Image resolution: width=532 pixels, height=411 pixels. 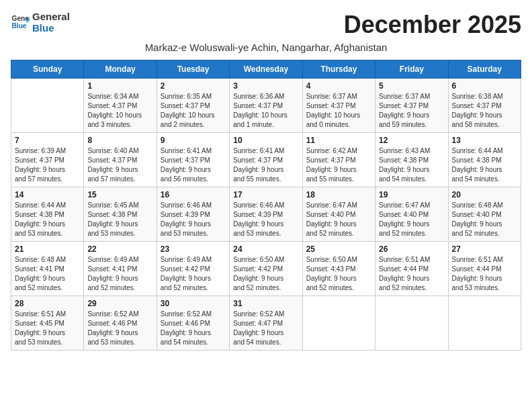 What do you see at coordinates (339, 249) in the screenshot?
I see `day-number: 25` at bounding box center [339, 249].